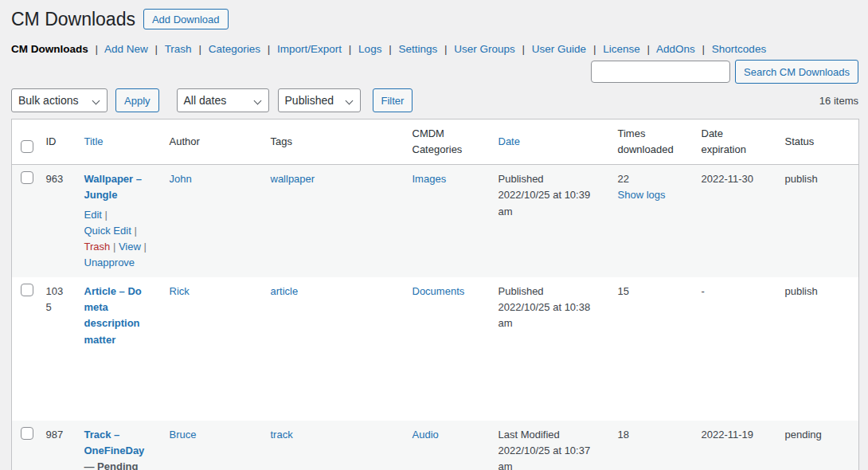 The width and height of the screenshot is (868, 470). I want to click on column-header-times-downloaded: Times downloaded, so click(651, 142).